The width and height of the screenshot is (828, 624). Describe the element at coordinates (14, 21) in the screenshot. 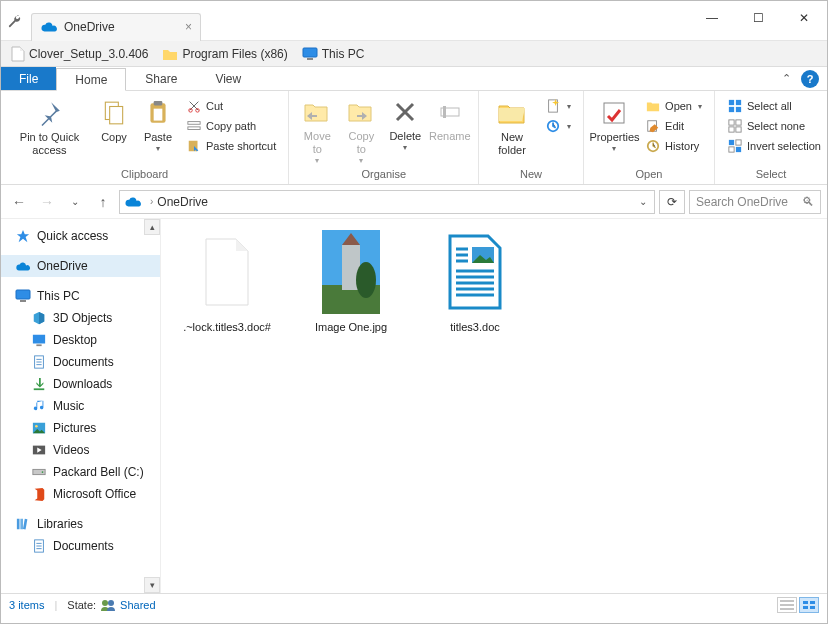

I see `wrench-icon` at that location.